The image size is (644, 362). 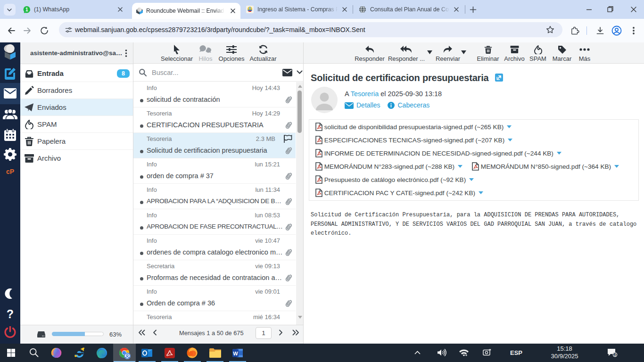 What do you see at coordinates (27, 9) in the screenshot?
I see `svg-text: 1` at bounding box center [27, 9].